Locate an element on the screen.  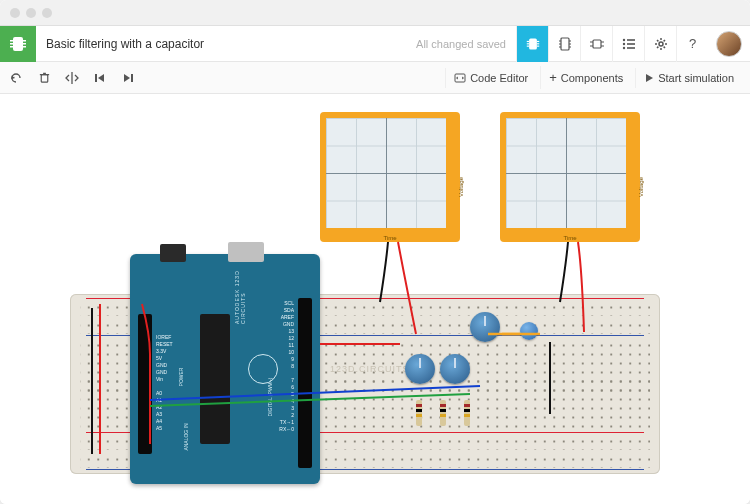
arduino-logo-icon is located at coordinates (263, 369).